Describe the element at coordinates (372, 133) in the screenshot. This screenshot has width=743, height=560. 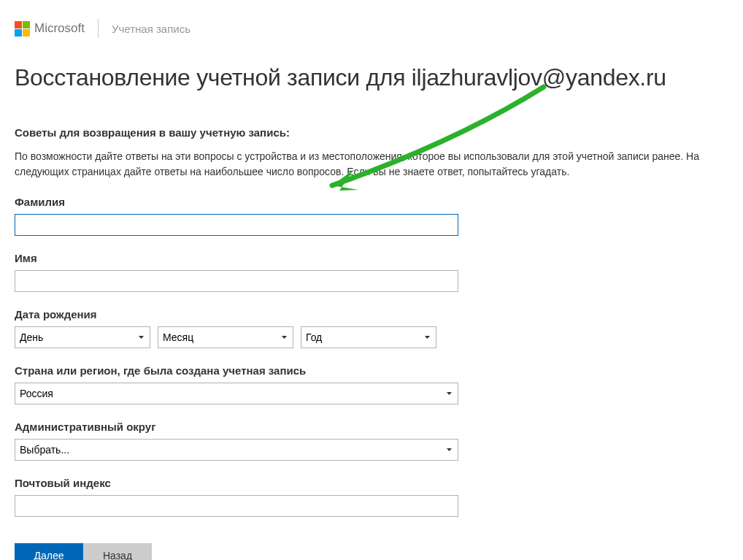
I see `tips-heading: Советы для возвращения в вашу учетную за…` at that location.